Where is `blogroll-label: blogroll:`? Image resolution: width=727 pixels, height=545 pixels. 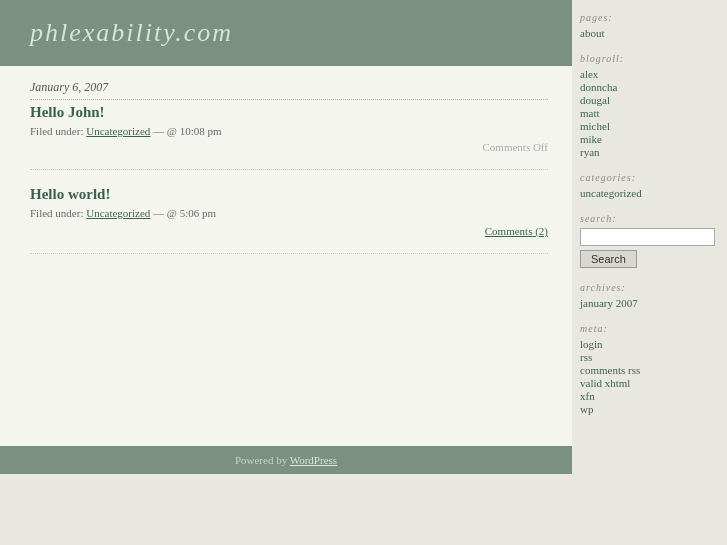
blogroll-label: blogroll: is located at coordinates (648, 58).